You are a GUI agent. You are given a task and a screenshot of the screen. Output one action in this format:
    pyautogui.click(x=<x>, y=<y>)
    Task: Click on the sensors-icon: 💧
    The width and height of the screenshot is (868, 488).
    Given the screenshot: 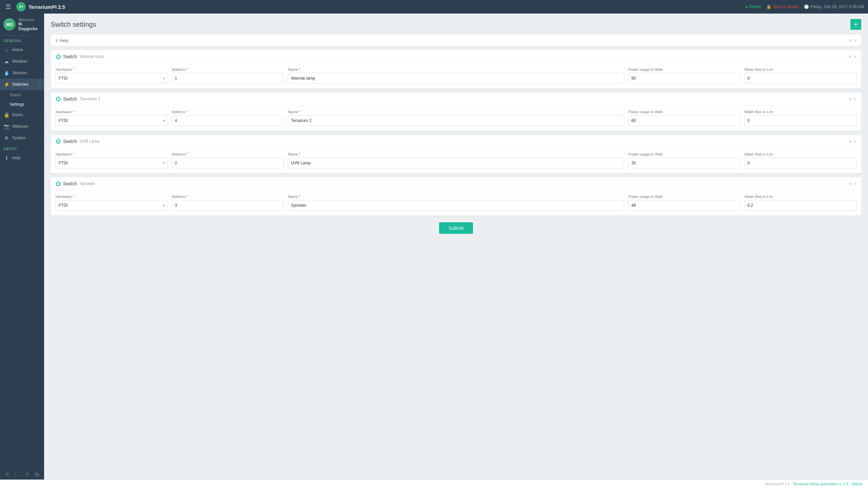 What is the action you would take?
    pyautogui.click(x=6, y=73)
    